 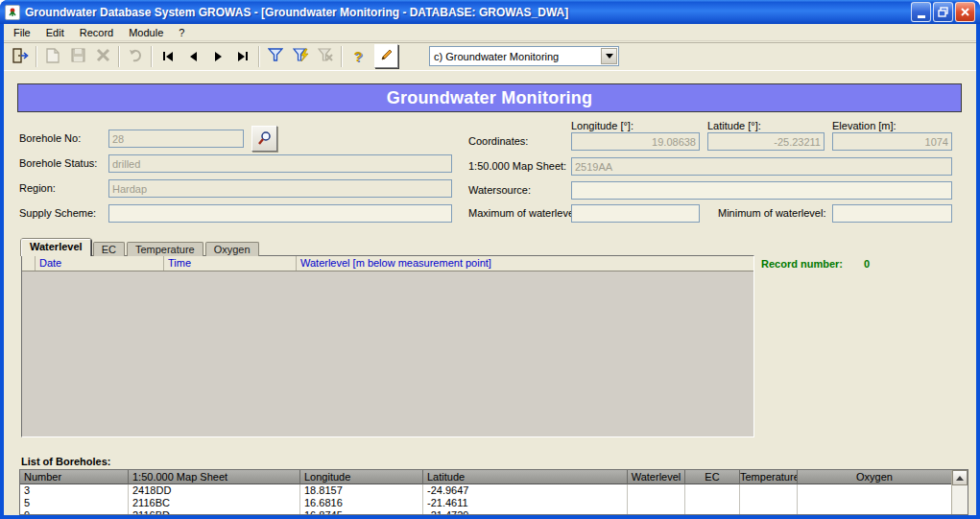 I want to click on column-header-latitude: Latitude, so click(x=526, y=478).